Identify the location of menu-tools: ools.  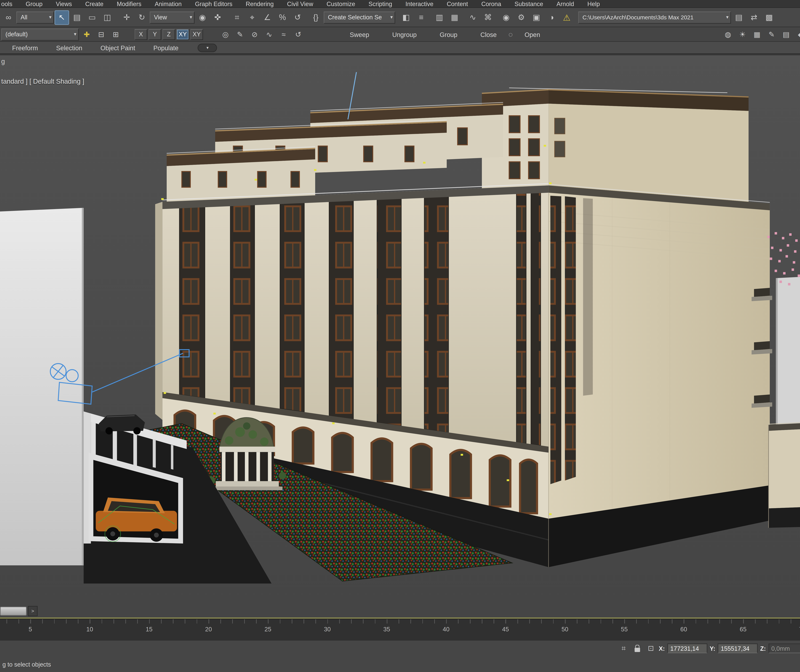
(10, 4).